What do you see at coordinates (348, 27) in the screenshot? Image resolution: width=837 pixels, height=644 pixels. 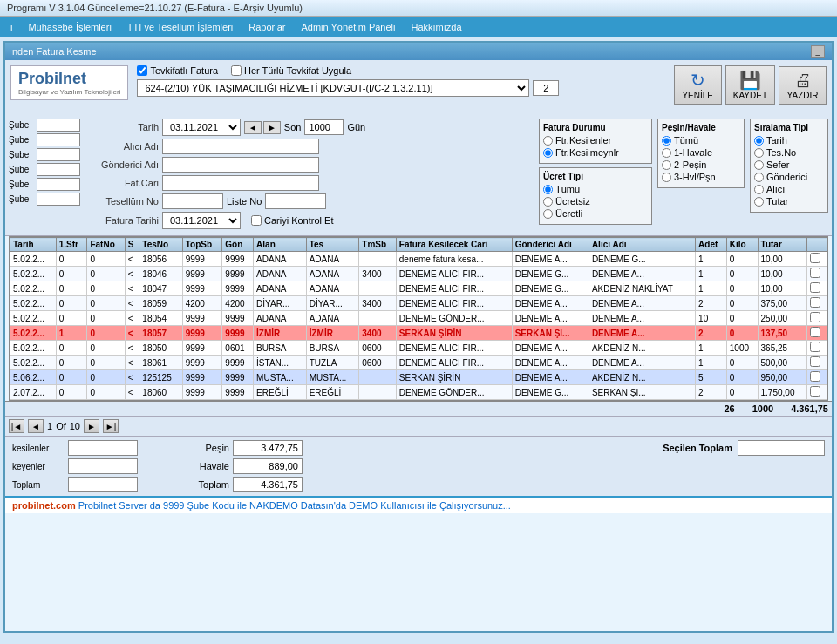 I see `menu-item-admin: Admin Yönetim Paneli` at bounding box center [348, 27].